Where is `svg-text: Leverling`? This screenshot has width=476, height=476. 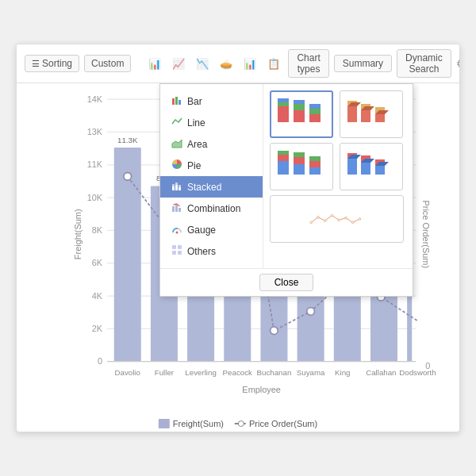
svg-text: Leverling is located at coordinates (200, 373).